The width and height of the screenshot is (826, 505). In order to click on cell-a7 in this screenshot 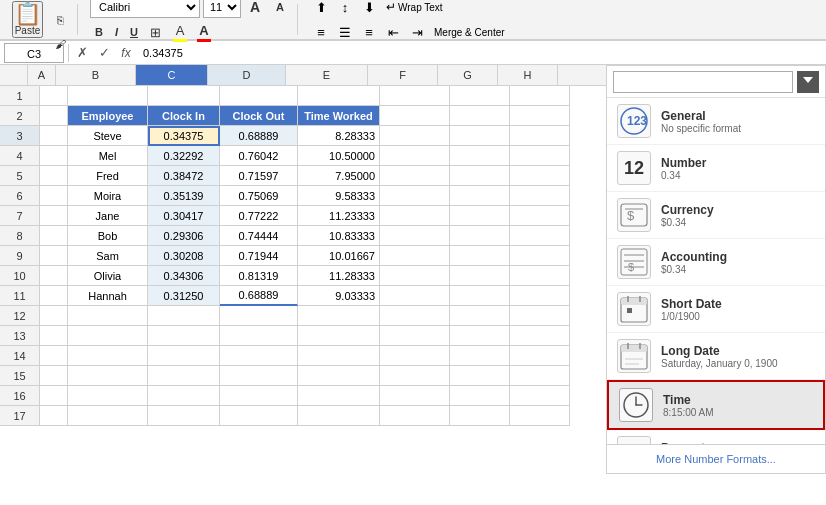, I will do `click(54, 216)`.